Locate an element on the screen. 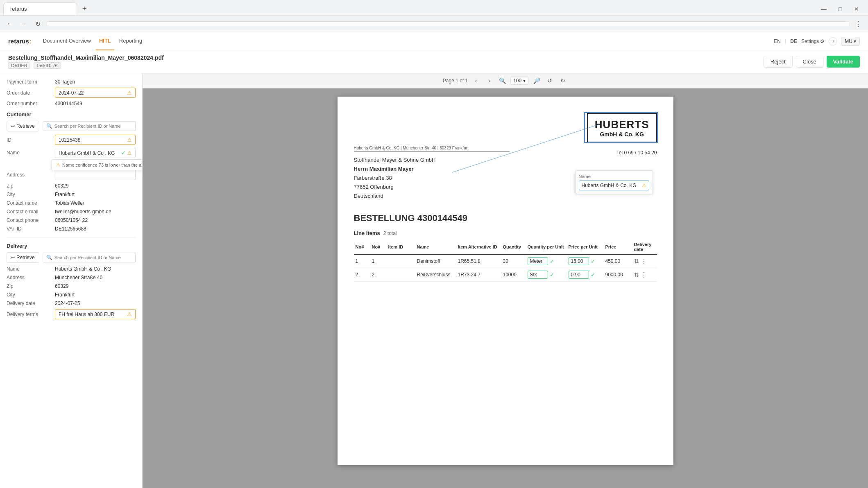  app-logo: retarus: is located at coordinates (20, 41).